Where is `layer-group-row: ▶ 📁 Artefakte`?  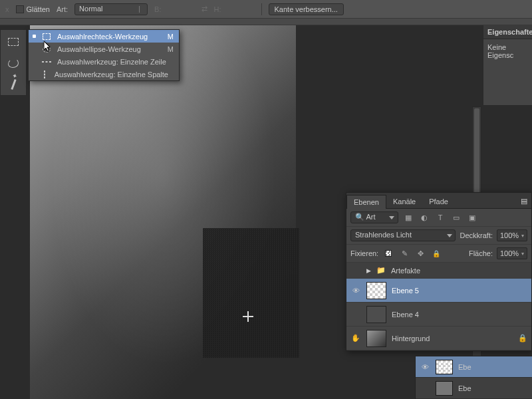
layer-group-row: ▶ 📁 Artefakte is located at coordinates (439, 271).